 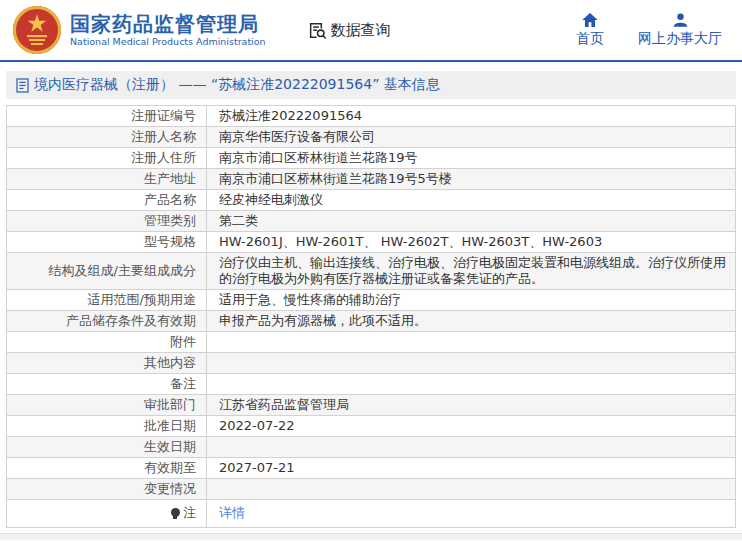 I want to click on detail-link: 详情, so click(x=232, y=512).